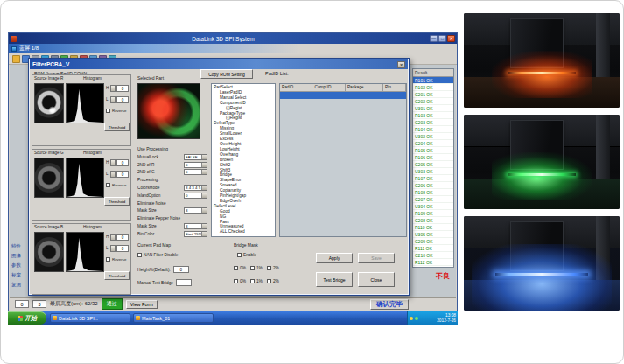  Describe the element at coordinates (243, 232) in the screenshot. I see `tree-item: ALL Checked` at that location.